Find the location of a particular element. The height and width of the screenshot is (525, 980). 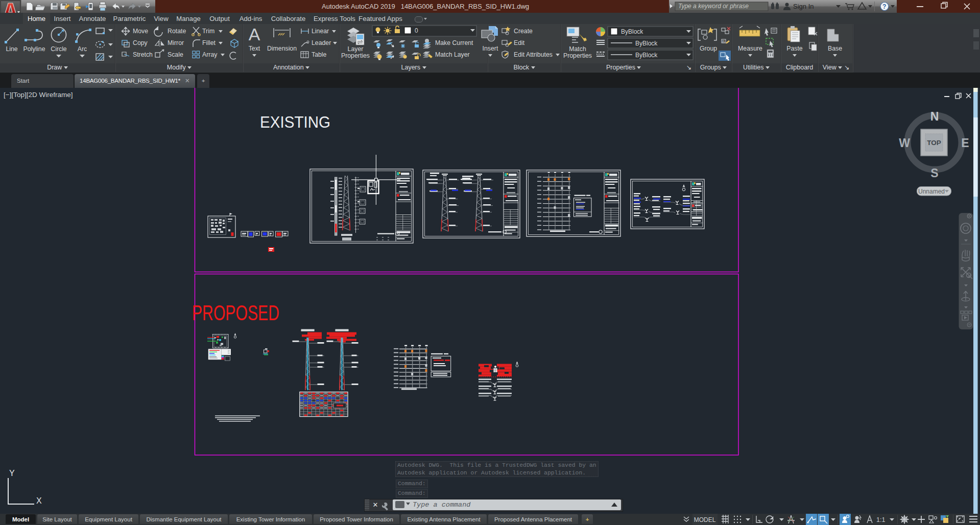

svg-text: PROPOSED is located at coordinates (236, 313).